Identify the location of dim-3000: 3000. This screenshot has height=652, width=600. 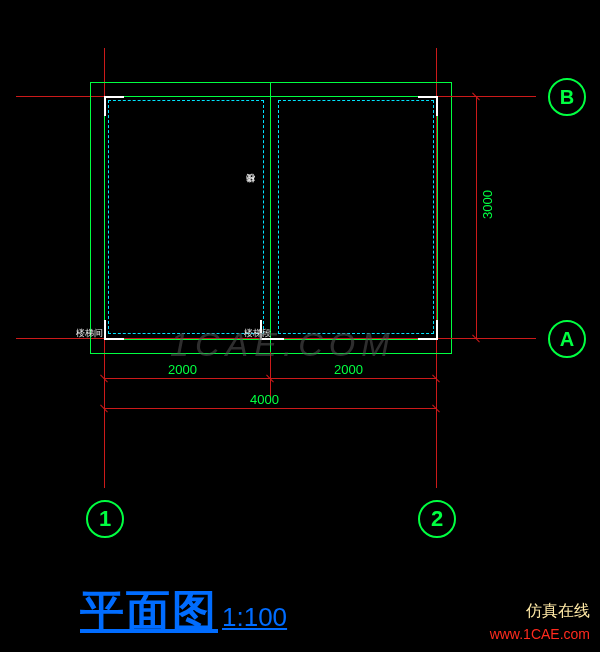
(488, 204).